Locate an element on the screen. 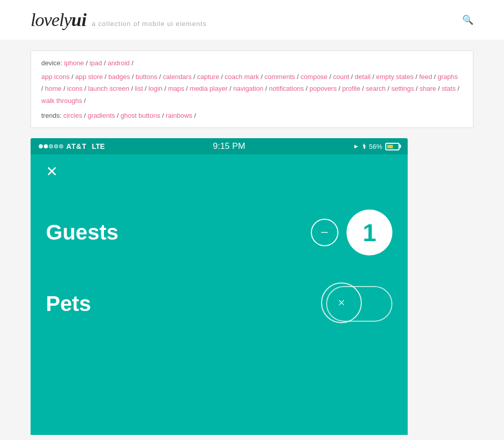 The image size is (504, 440). status-bar: AT&T LTE 9:15 PM ► ⚕ 56% is located at coordinates (219, 146).